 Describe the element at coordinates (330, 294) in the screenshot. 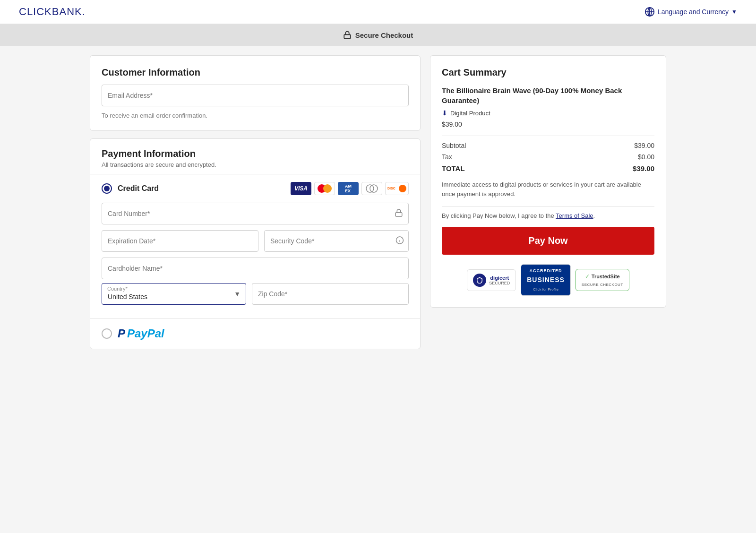

I see `zip-code-input` at that location.